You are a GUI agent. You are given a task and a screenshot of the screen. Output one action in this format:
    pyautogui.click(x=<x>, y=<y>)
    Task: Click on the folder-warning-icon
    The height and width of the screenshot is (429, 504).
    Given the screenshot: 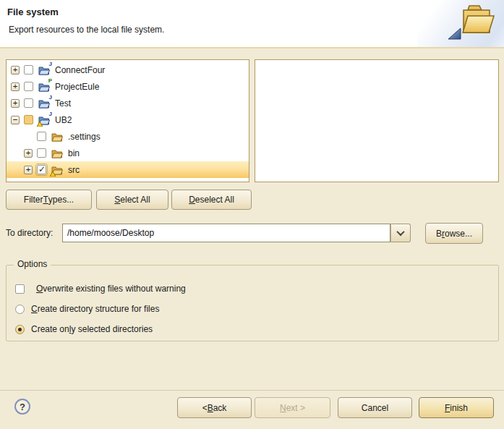 What is the action you would take?
    pyautogui.click(x=58, y=170)
    